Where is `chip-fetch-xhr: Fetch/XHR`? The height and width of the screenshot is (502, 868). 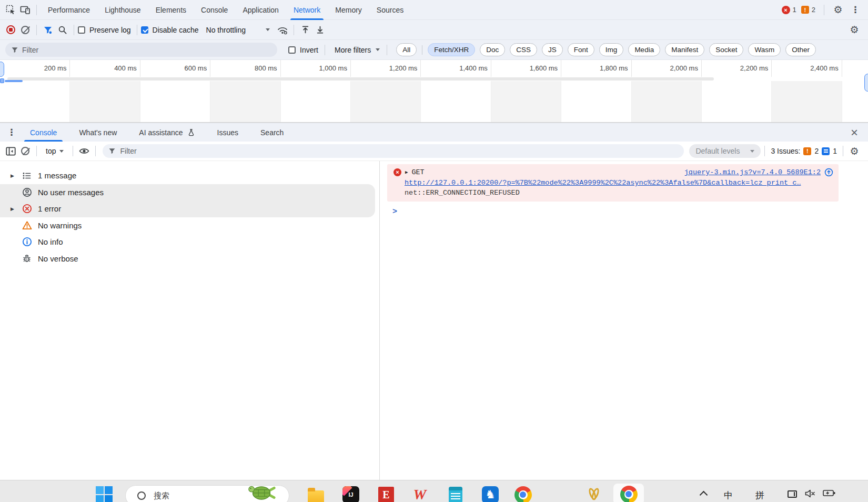
chip-fetch-xhr: Fetch/XHR is located at coordinates (451, 49).